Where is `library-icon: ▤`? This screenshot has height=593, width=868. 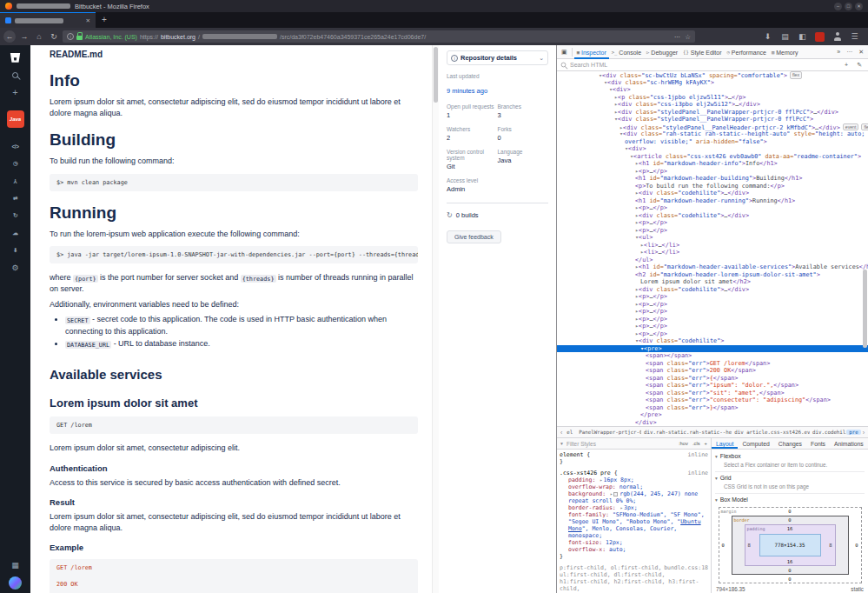 library-icon: ▤ is located at coordinates (785, 37).